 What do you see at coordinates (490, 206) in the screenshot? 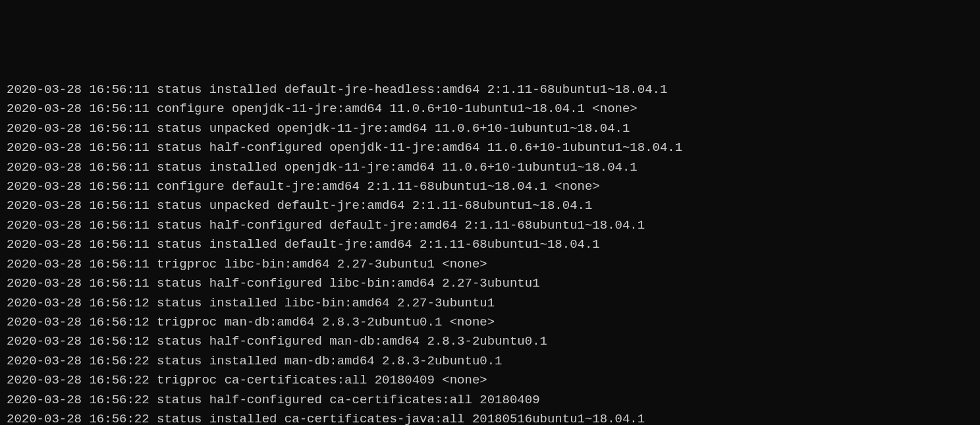
I see `log-line: 2020-03-28 16:56:11 status unpacked defa…` at bounding box center [490, 206].